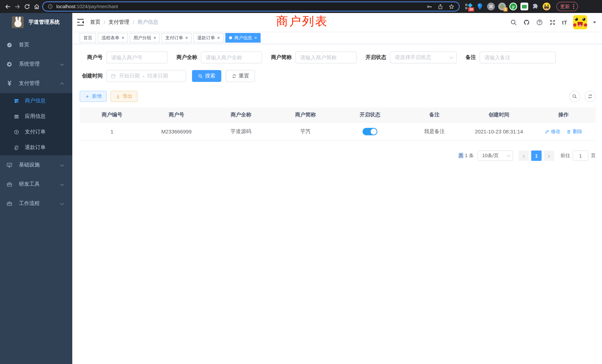  Describe the element at coordinates (580, 156) in the screenshot. I see `goto-page-input` at that location.